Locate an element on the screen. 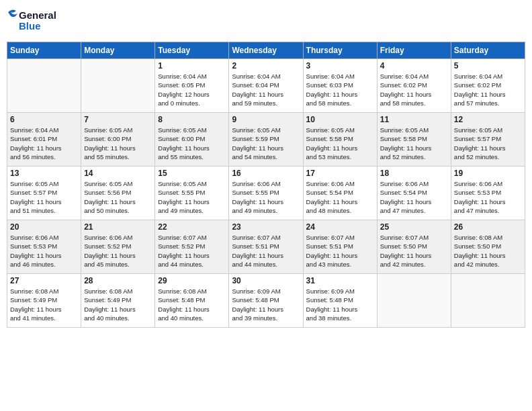 Image resolution: width=532 pixels, height=411 pixels. cell-info: Sunrise: 6:05 AM Sunset: 5:59 PM Dayligh… is located at coordinates (266, 144).